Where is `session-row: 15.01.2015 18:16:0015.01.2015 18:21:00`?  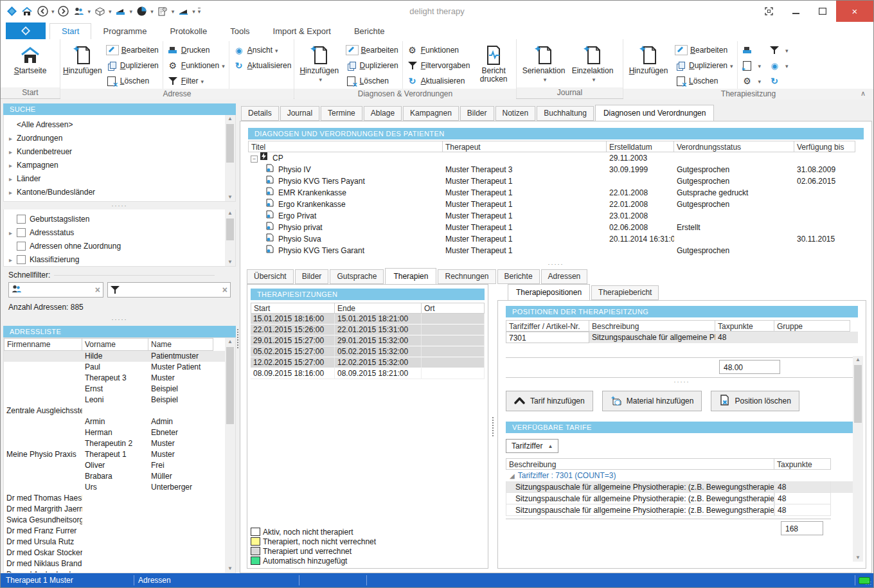 session-row: 15.01.2015 18:16:0015.01.2015 18:21:00 is located at coordinates (368, 319).